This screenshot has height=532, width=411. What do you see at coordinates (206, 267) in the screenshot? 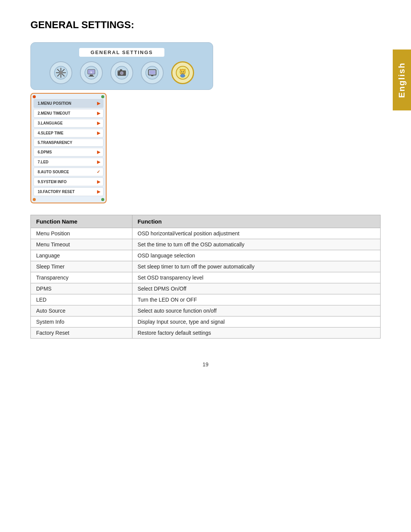
I see `table-row: Sleep TimerSet sleep timer to turn off t…` at bounding box center [206, 267].